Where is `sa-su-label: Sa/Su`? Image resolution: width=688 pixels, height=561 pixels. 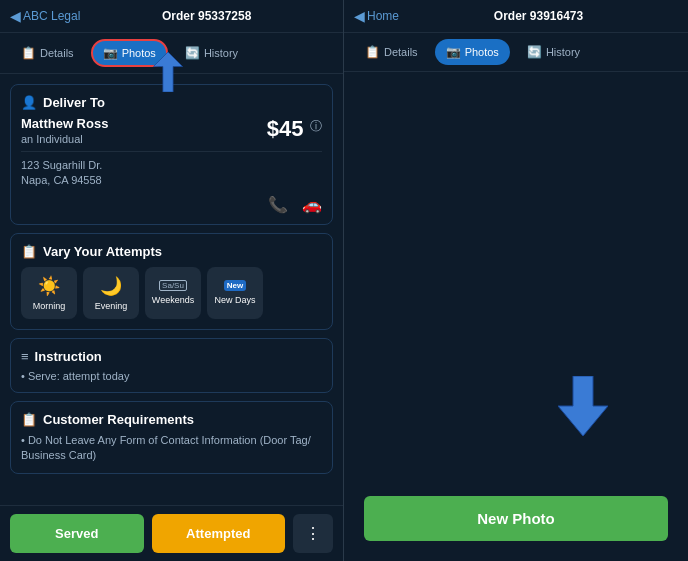
sa-su-label: Sa/Su is located at coordinates (173, 286).